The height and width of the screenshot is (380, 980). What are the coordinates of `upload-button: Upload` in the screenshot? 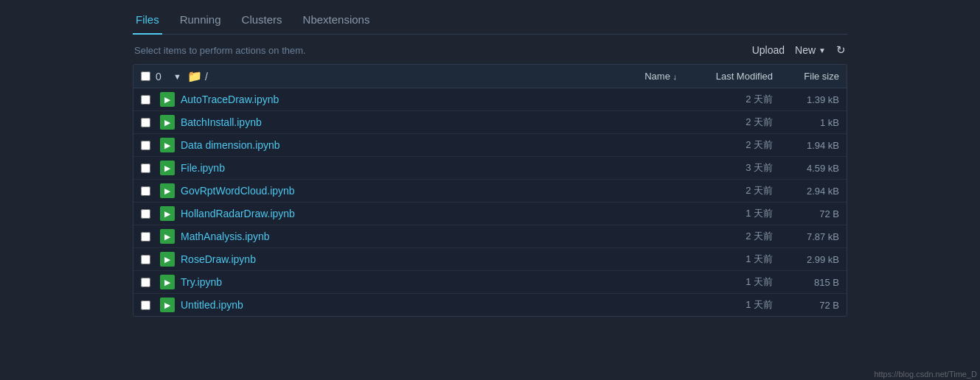 It's located at (768, 50).